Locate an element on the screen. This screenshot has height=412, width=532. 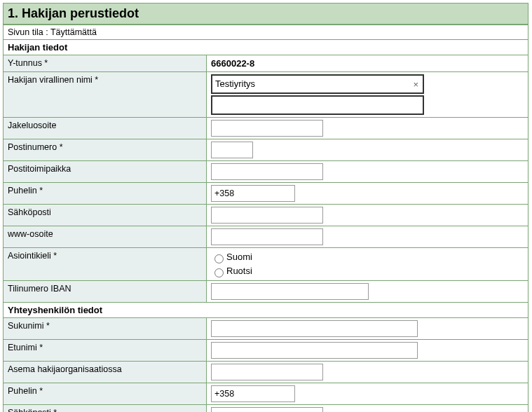
status-value: Täyttämättä is located at coordinates (74, 32).